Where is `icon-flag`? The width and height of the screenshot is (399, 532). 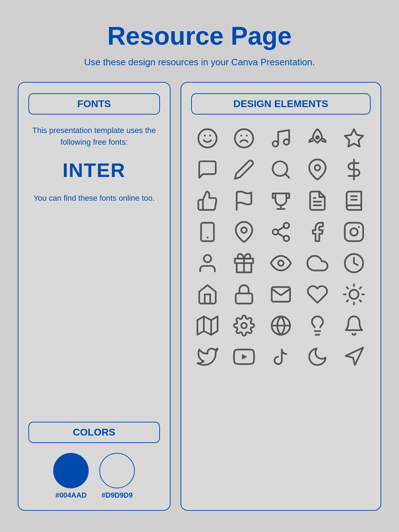 icon-flag is located at coordinates (244, 201).